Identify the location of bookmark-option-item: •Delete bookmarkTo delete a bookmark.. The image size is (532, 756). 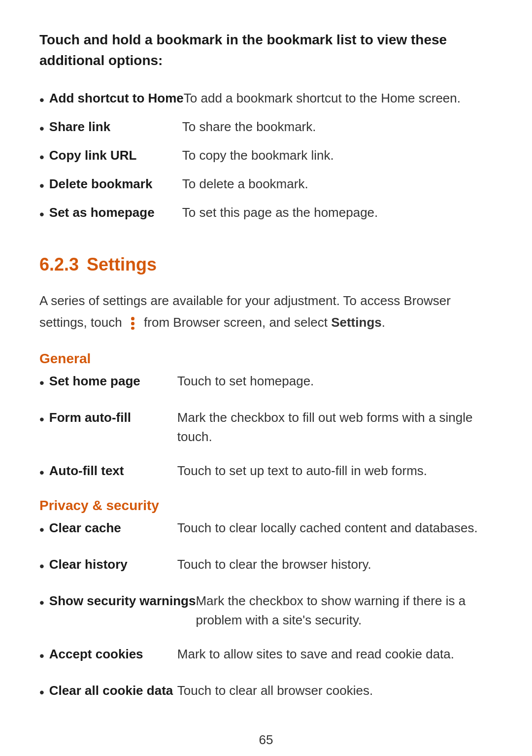
(266, 185).